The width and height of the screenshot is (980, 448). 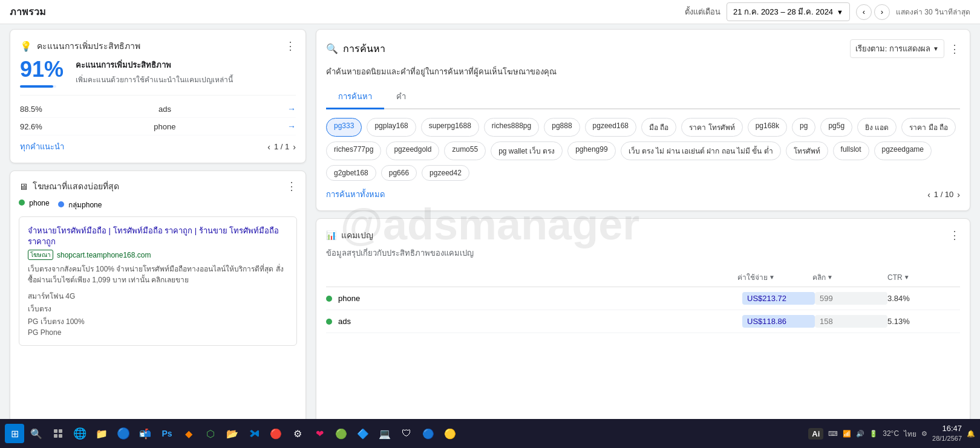 What do you see at coordinates (276, 433) in the screenshot?
I see `taskbar-chrome-2: 🔴` at bounding box center [276, 433].